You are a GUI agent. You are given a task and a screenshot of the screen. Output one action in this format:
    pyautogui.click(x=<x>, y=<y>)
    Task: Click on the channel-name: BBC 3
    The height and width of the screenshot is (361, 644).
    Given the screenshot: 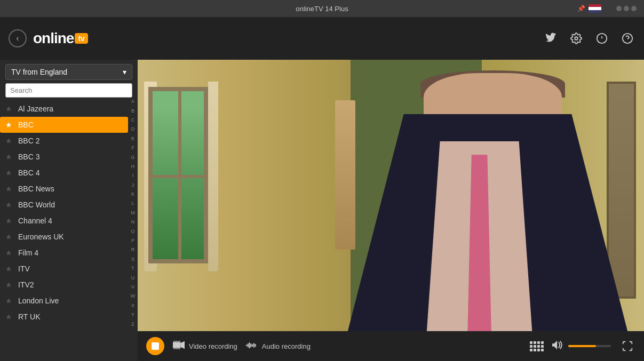 What is the action you would take?
    pyautogui.click(x=29, y=157)
    